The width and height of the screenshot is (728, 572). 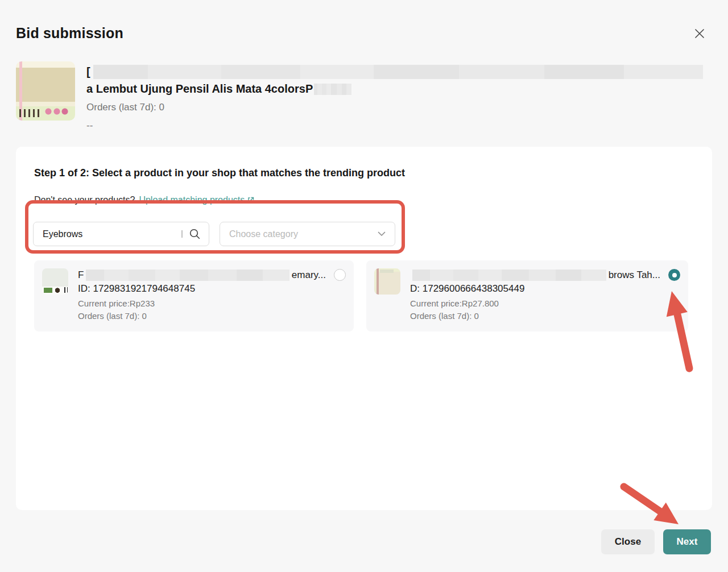 I want to click on chevron-down-icon, so click(x=382, y=234).